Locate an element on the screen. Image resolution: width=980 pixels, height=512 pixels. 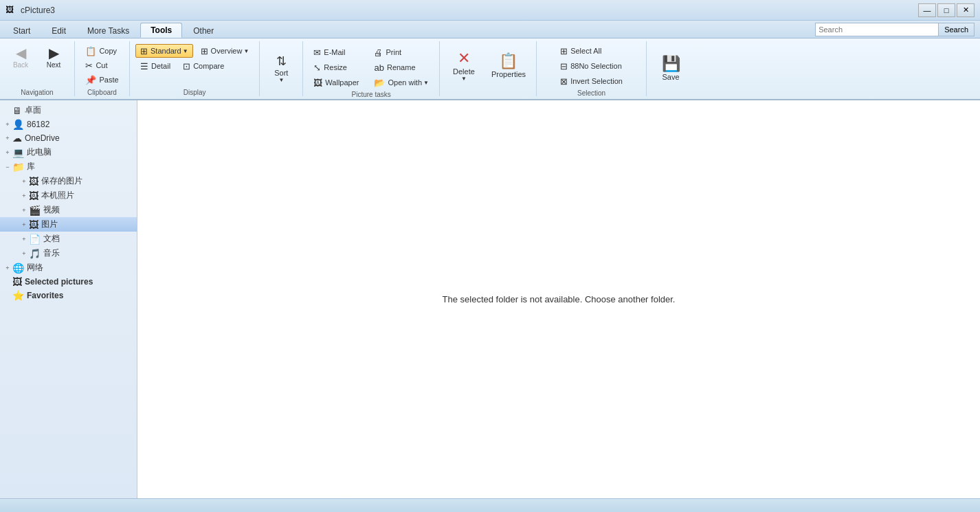
close-button: ✕ is located at coordinates (966, 10).